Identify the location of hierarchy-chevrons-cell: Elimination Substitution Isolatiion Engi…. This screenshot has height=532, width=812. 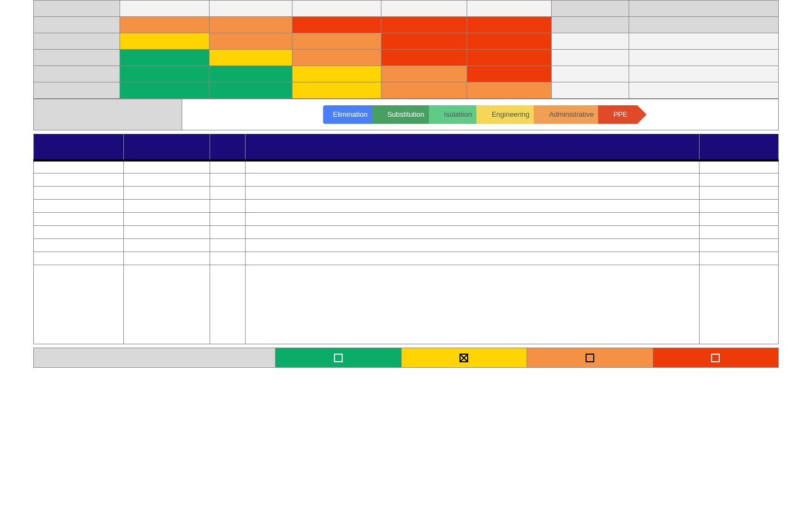
(480, 115).